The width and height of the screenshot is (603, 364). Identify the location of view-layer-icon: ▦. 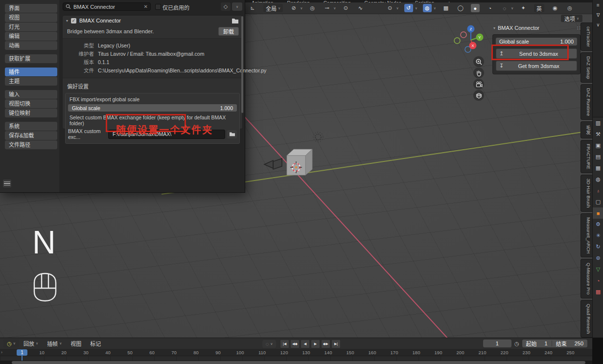
(598, 168).